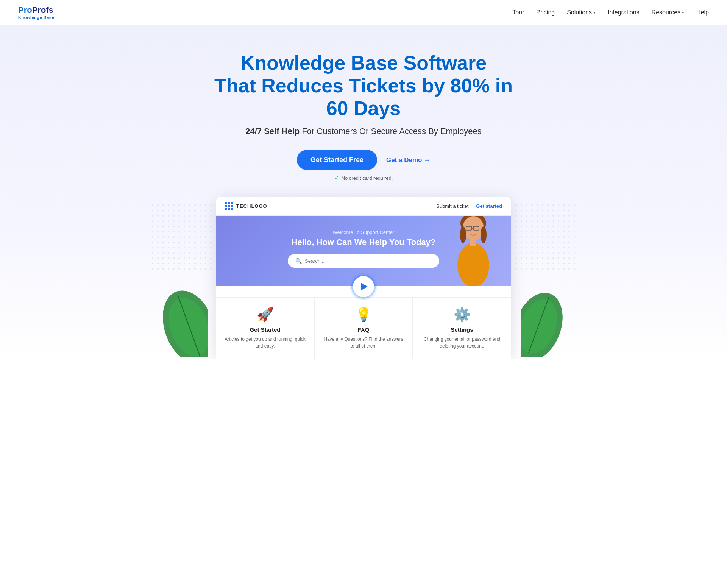 This screenshot has height=588, width=727. Describe the element at coordinates (298, 261) in the screenshot. I see `search-icon: 🔍` at that location.